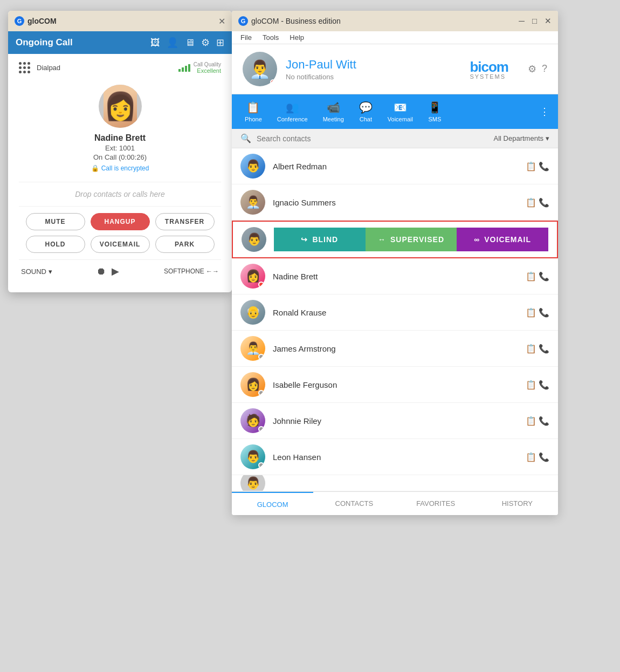  I want to click on nav-more-button: ⋮, so click(545, 112).